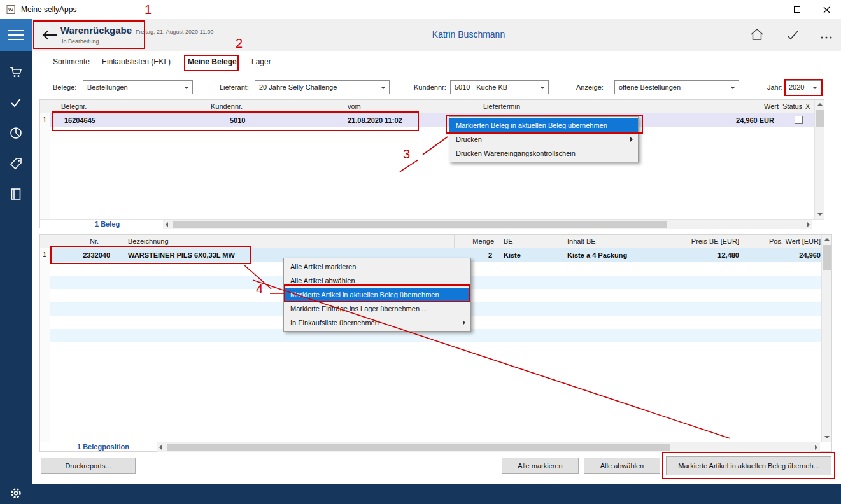  I want to click on menu-item-artikel-uebernehmen: Markierte Artikel in aktuellen Beleg übe…, so click(377, 295).